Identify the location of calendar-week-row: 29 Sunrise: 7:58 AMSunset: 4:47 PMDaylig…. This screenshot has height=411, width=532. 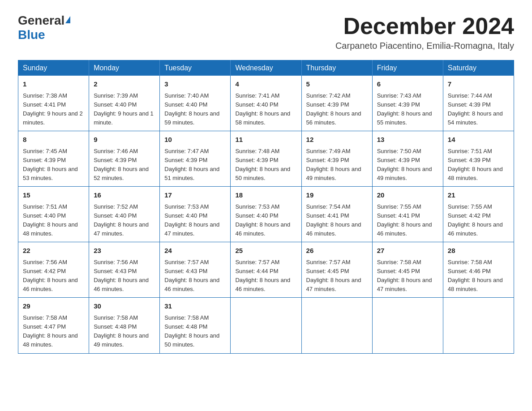
(266, 325).